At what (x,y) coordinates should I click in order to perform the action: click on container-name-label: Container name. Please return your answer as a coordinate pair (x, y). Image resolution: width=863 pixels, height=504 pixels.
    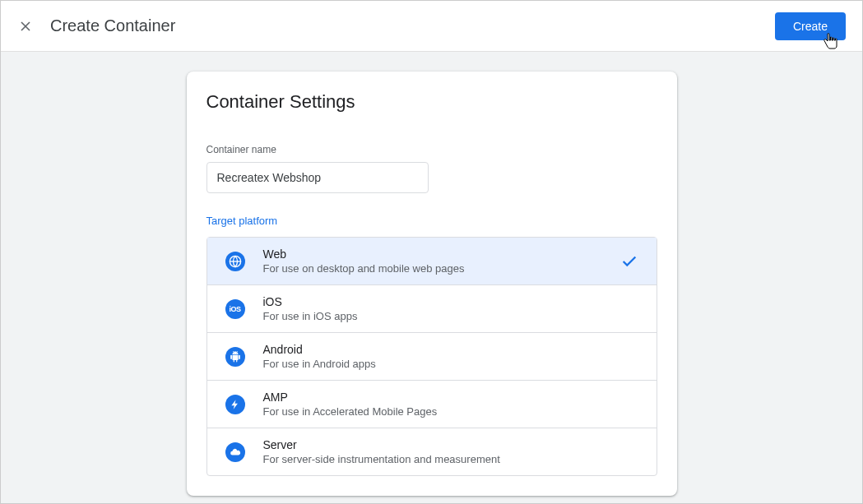
    Looking at the image, I should click on (432, 150).